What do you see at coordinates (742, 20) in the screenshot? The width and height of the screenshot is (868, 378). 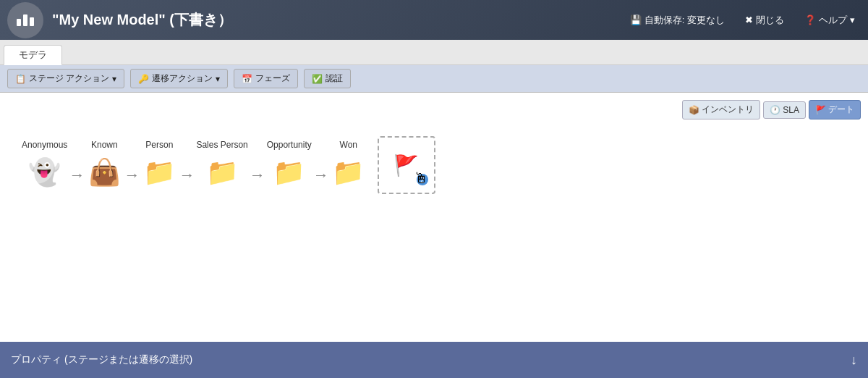 I see `header-actions: 💾 自動保存: 変更なし ✖ 閉じる ❓ ヘルプ ▾` at bounding box center [742, 20].